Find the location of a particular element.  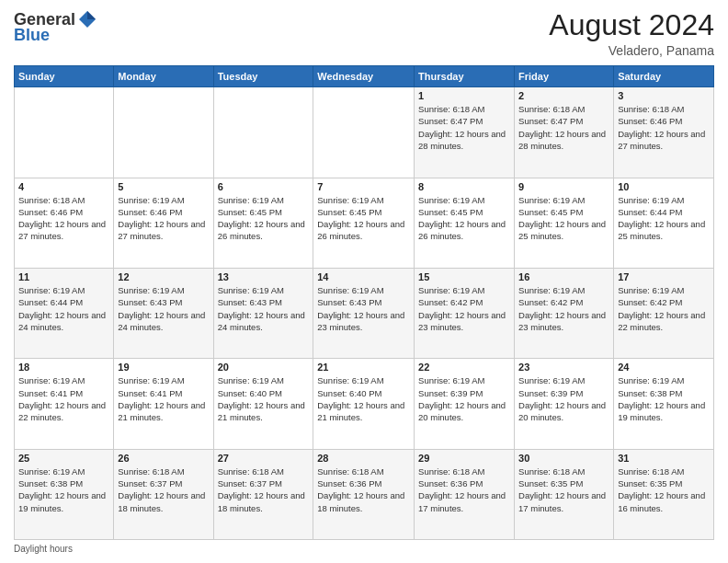

day-cell: 14Sunrise: 6:19 AMSunset: 6:43 PMDayligh… is located at coordinates (364, 313).